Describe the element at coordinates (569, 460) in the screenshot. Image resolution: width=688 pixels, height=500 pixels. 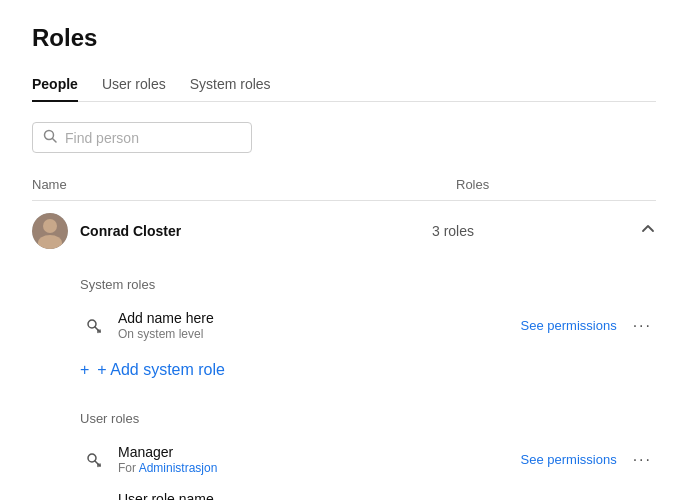
I see `manager-see-permissions-btn: See permissions` at that location.